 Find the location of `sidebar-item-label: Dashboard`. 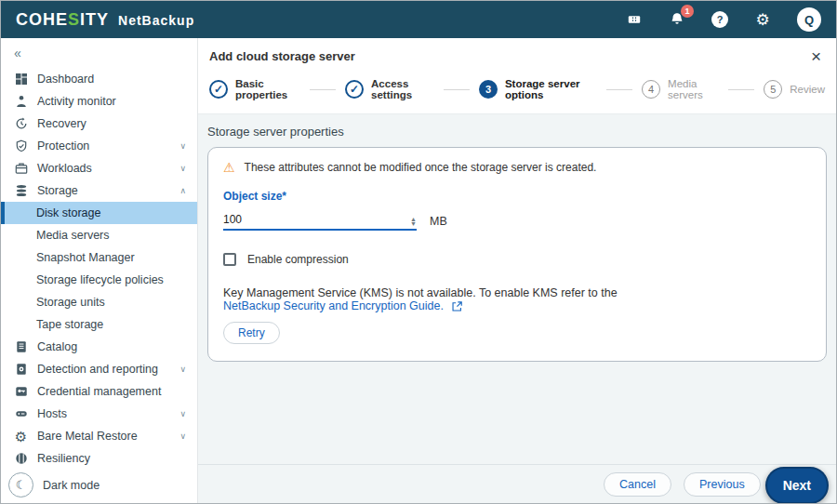

sidebar-item-label: Dashboard is located at coordinates (65, 79).